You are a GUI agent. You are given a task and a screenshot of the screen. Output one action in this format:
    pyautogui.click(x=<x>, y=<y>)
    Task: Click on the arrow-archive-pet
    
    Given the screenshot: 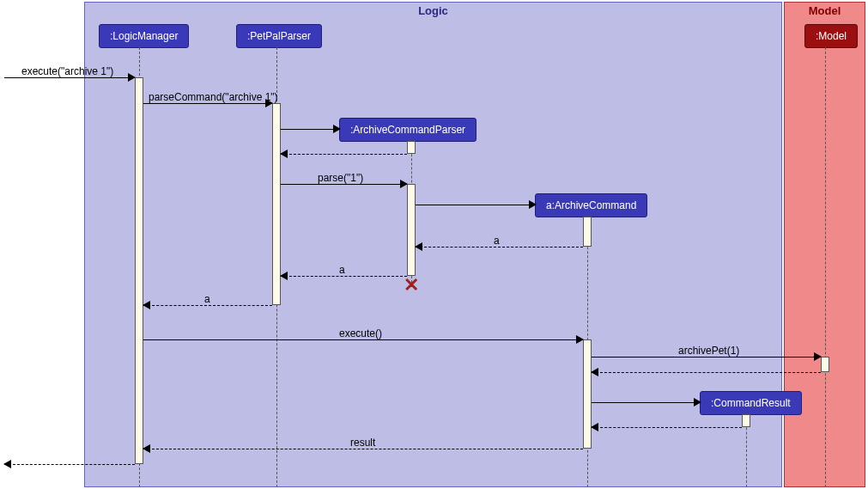 What is the action you would take?
    pyautogui.click(x=706, y=358)
    